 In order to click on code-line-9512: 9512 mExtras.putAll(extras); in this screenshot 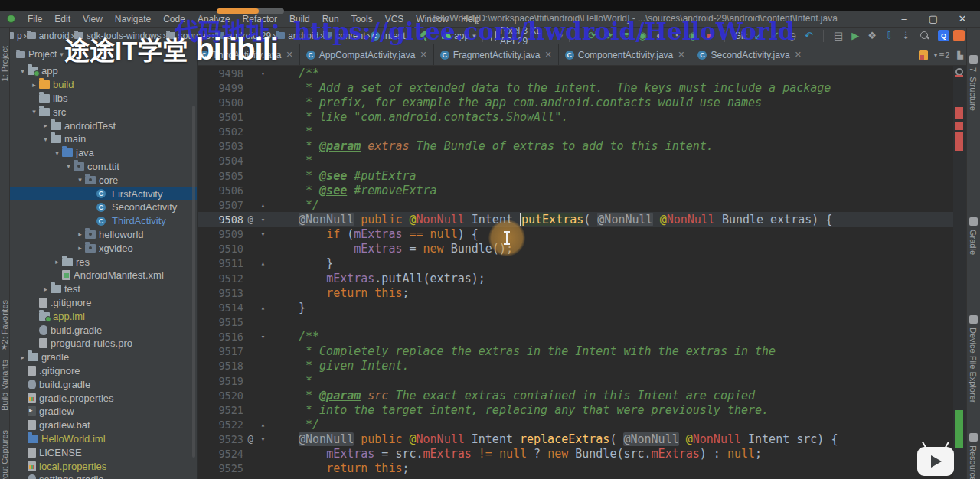, I will do `click(576, 279)`.